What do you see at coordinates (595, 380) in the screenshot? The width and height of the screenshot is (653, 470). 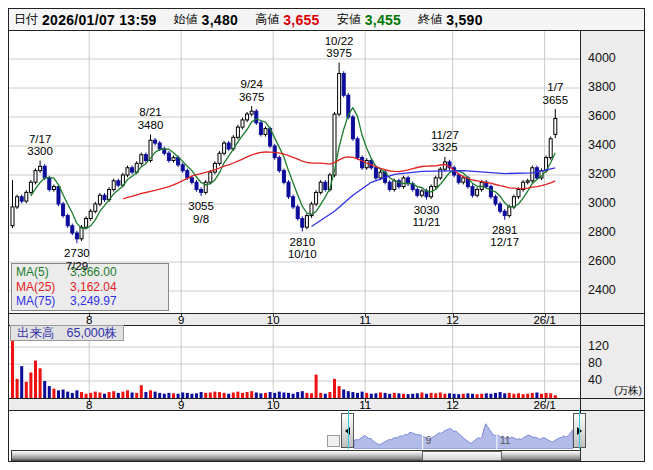 I see `axis-label: 40` at bounding box center [595, 380].